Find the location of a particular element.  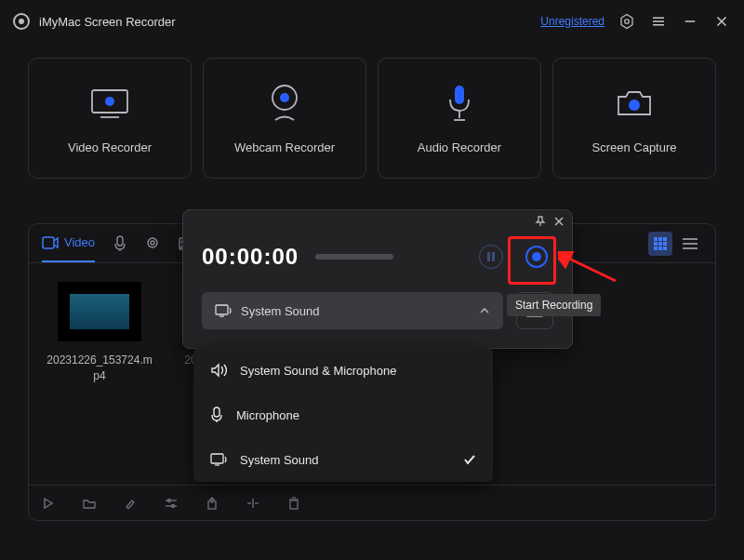

tooltip-start-recording: Start Recording is located at coordinates (554, 305).